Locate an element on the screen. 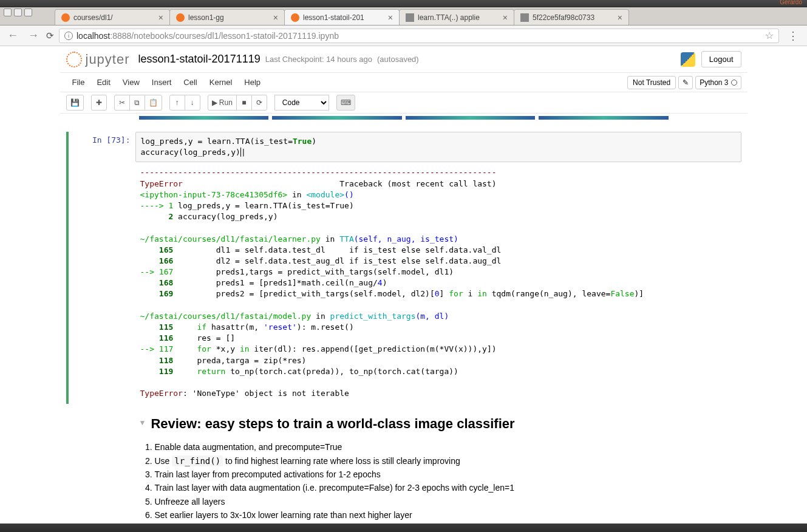 The height and width of the screenshot is (532, 807). back-button: ← is located at coordinates (13, 35).